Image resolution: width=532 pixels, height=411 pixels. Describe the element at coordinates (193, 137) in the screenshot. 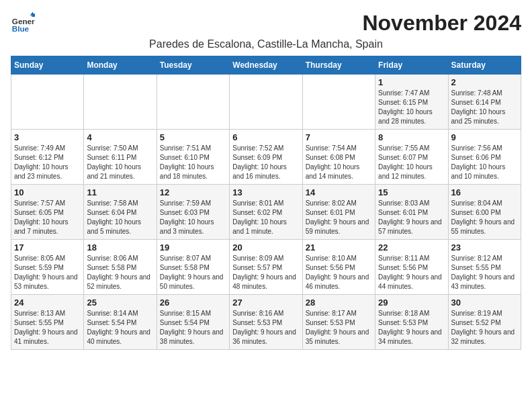

I see `day-number: 5` at that location.